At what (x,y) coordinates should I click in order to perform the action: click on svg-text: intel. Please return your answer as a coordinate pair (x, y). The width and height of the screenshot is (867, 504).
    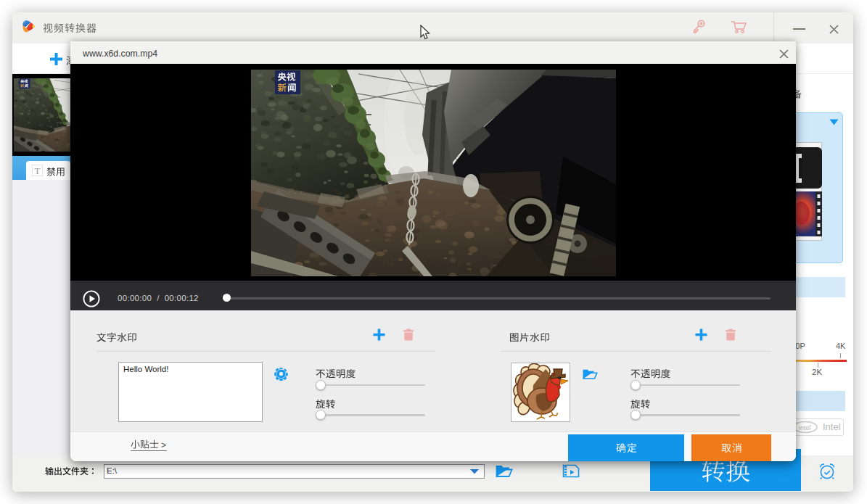
    Looking at the image, I should click on (805, 428).